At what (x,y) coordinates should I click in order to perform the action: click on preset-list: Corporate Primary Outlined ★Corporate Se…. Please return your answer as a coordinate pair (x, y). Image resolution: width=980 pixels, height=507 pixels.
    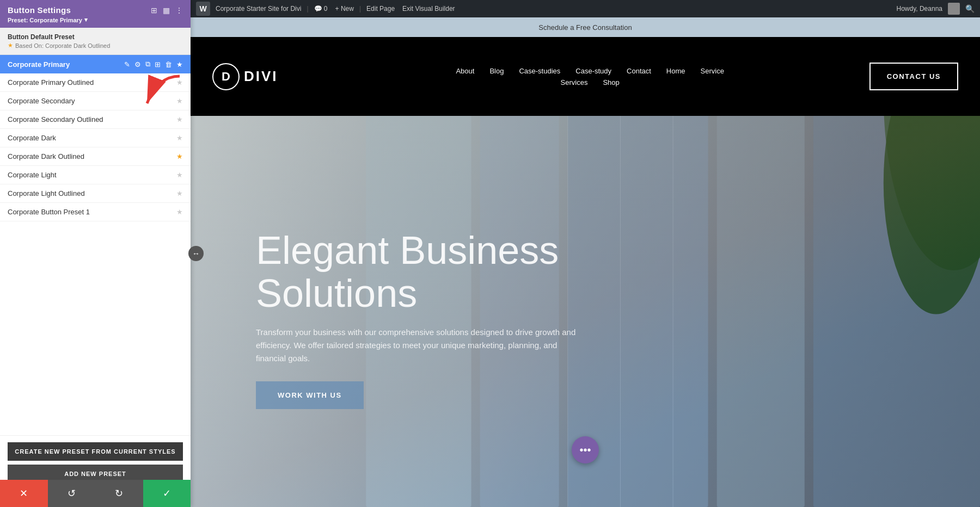
    Looking at the image, I should click on (95, 255).